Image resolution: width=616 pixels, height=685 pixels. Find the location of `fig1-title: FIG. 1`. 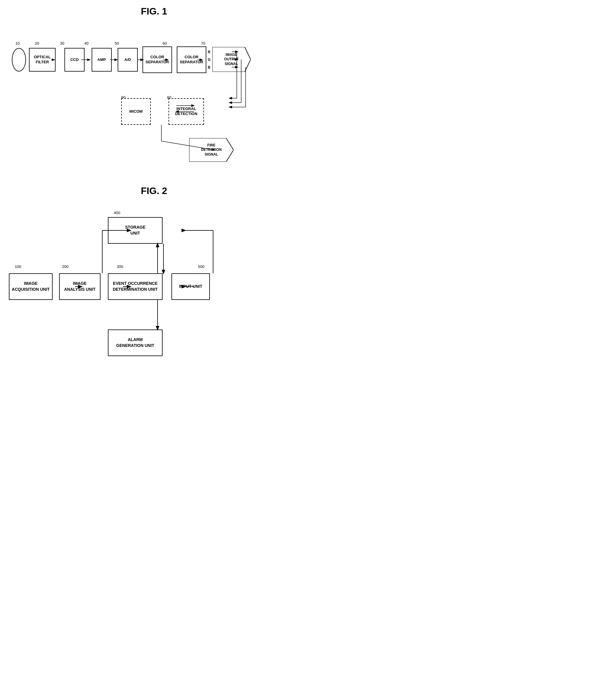

fig1-title: FIG. 1 is located at coordinates (154, 12).